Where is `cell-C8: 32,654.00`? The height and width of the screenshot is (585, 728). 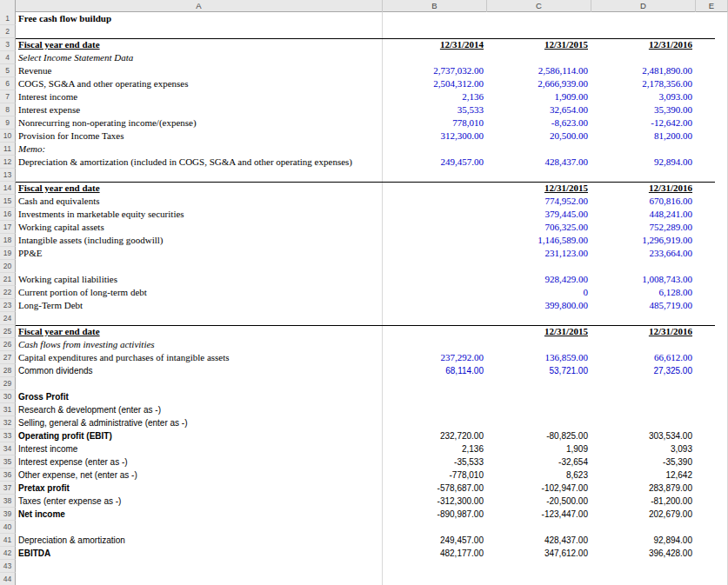 cell-C8: 32,654.00 is located at coordinates (539, 110).